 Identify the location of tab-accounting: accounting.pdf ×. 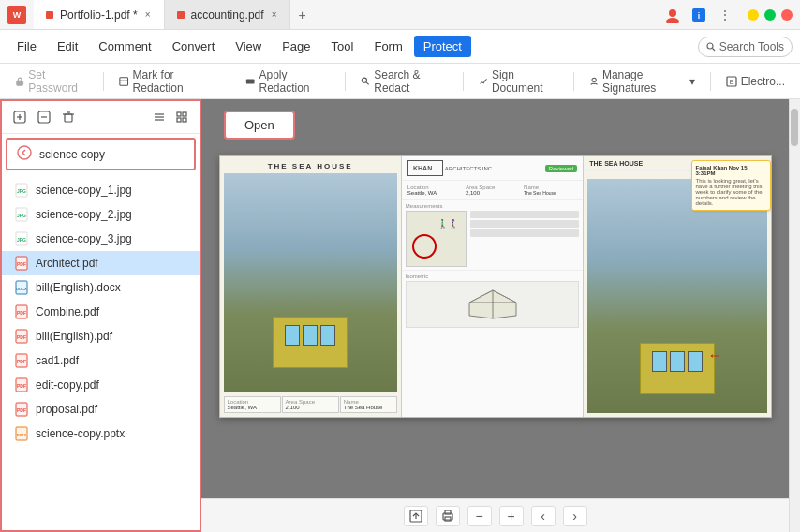
(229, 15).